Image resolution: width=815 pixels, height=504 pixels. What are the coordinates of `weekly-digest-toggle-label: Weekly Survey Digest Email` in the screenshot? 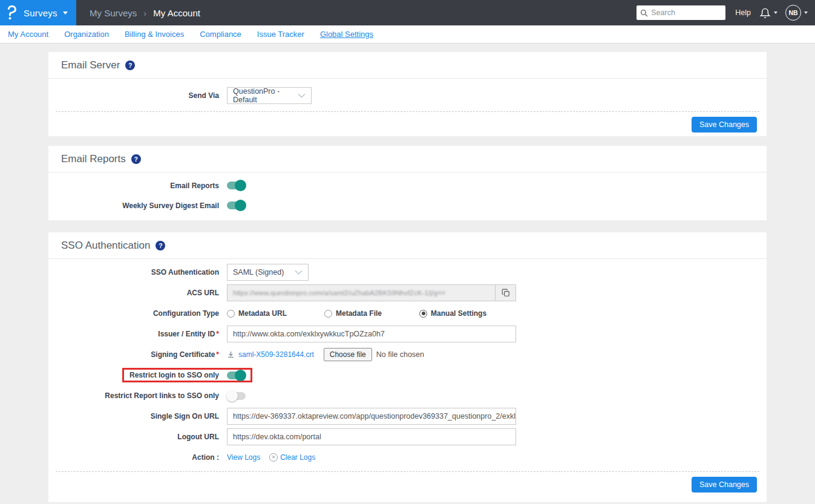 It's located at (134, 206).